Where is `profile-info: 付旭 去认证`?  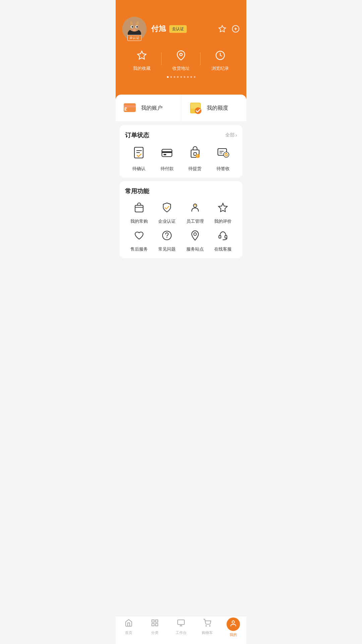
profile-info: 付旭 去认证 is located at coordinates (169, 29).